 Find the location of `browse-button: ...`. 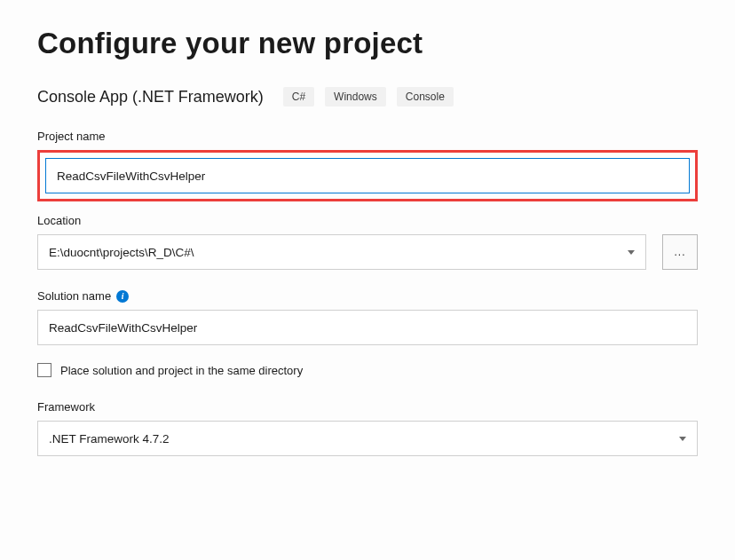

browse-button: ... is located at coordinates (680, 252).